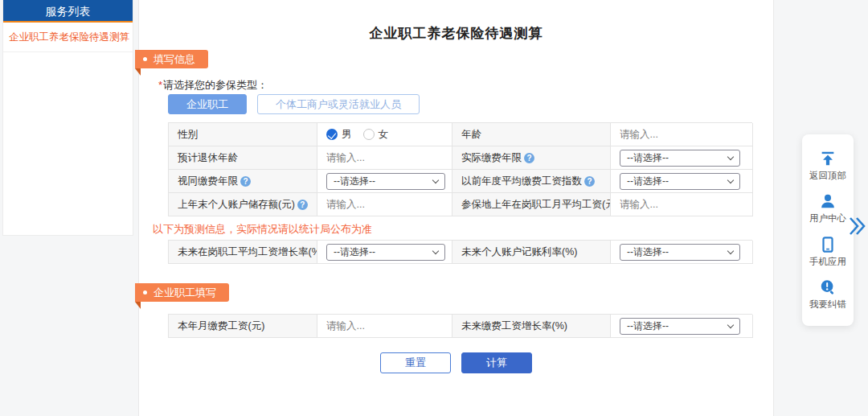 The height and width of the screenshot is (416, 868). Describe the element at coordinates (680, 327) in the screenshot. I see `future-pay-growth-select: --请选择--` at that location.